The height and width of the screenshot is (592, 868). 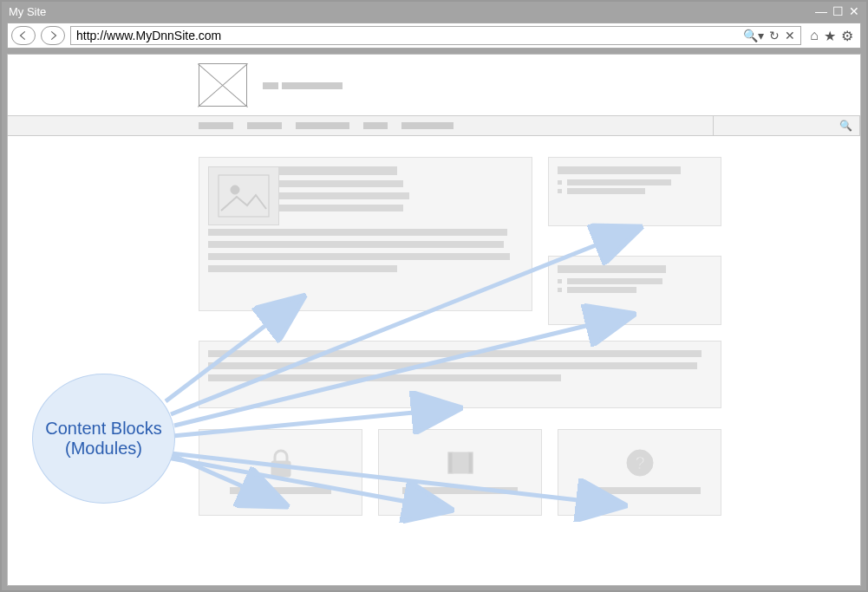 What do you see at coordinates (271, 86) in the screenshot?
I see `title-placeholder-short` at bounding box center [271, 86].